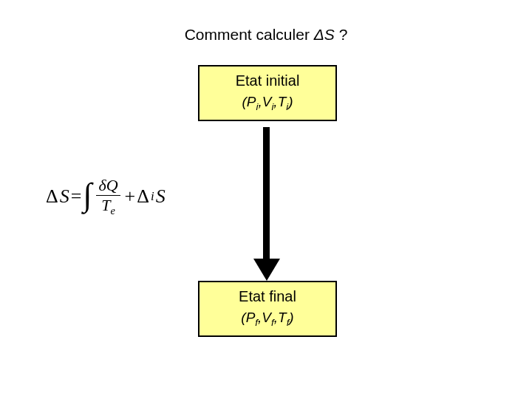 This screenshot has width=532, height=399. What do you see at coordinates (267, 93) in the screenshot?
I see `initial-state-box: Etat initial (Pi,Vi,Ti)` at bounding box center [267, 93].